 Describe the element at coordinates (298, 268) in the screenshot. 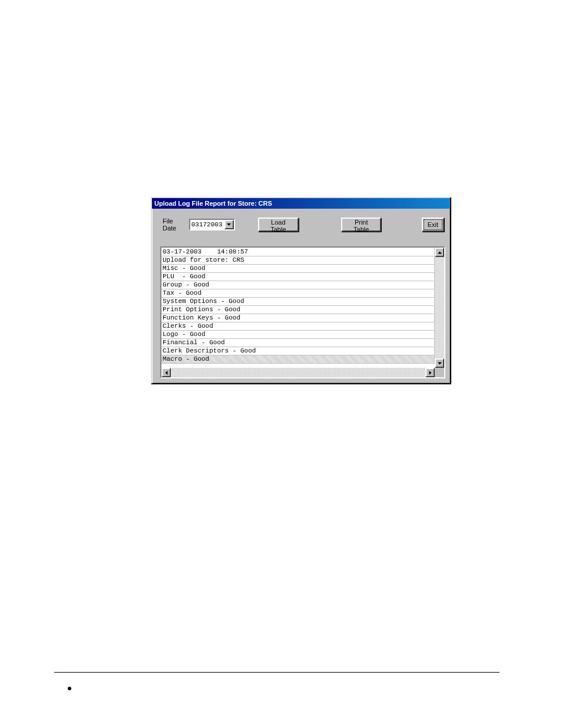

I see `log-cell: Misc - Good` at that location.